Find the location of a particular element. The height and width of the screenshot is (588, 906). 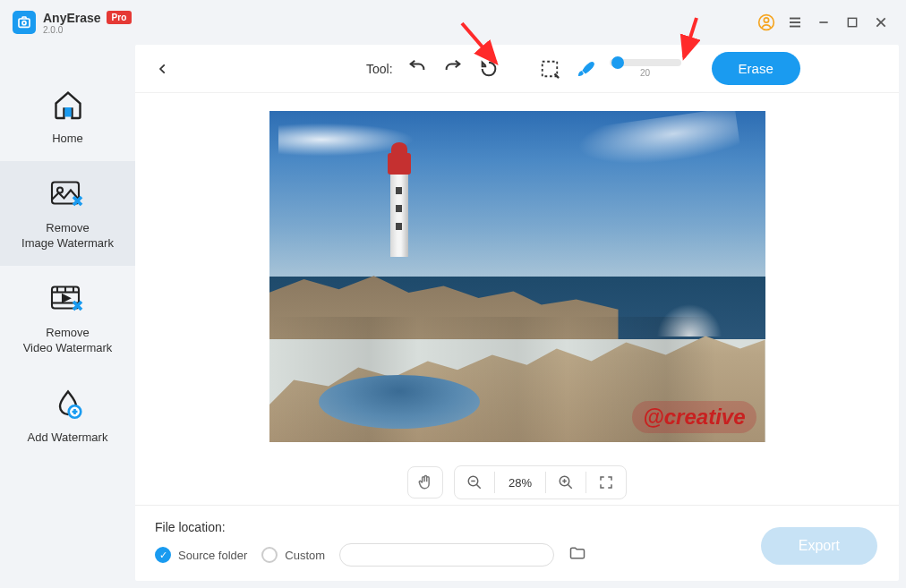

toolbar: Tool: 20 Erase is located at coordinates (517, 69).